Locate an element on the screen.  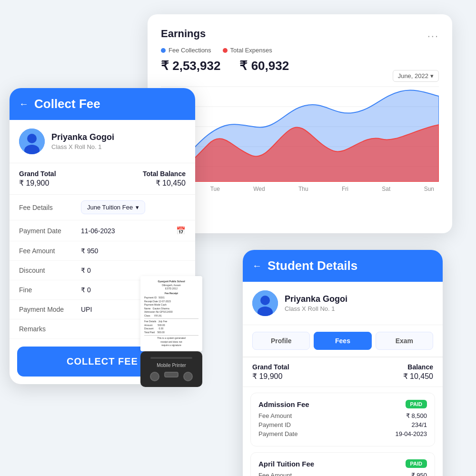
calendar-icon: 📅 is located at coordinates (181, 230).